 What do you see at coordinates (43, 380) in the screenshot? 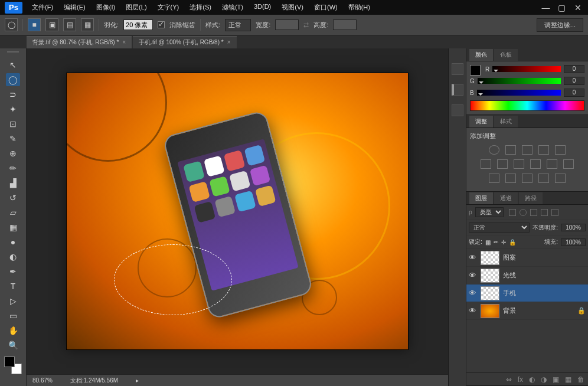
I see `zoom-level: 80.67%` at bounding box center [43, 380].